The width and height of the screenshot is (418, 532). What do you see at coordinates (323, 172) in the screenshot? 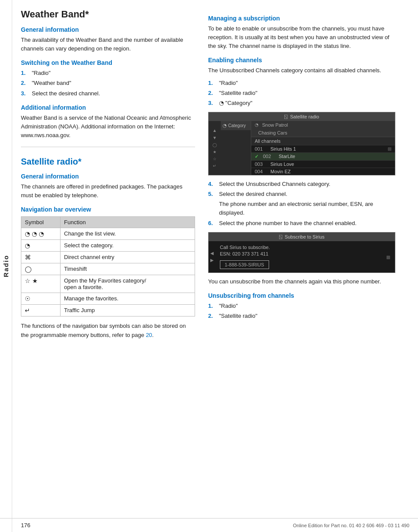
I see `sat-channel-004: 004 Movin EZ` at bounding box center [323, 172].